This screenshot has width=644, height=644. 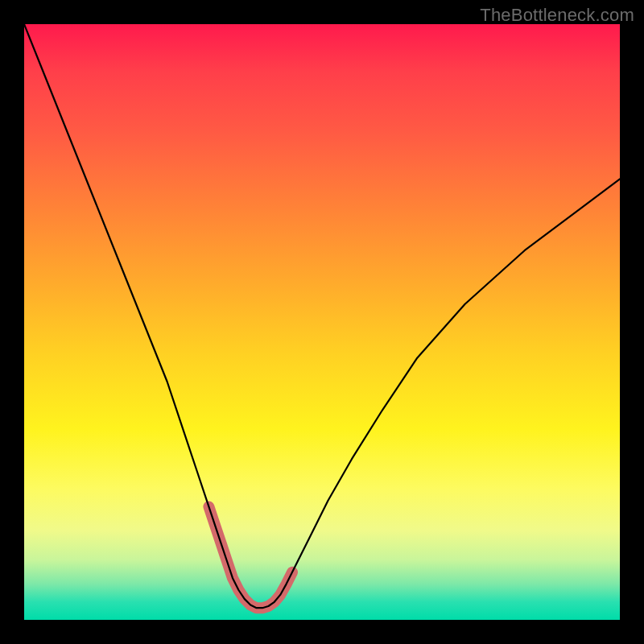 I want to click on highlight-series, so click(x=250, y=557).